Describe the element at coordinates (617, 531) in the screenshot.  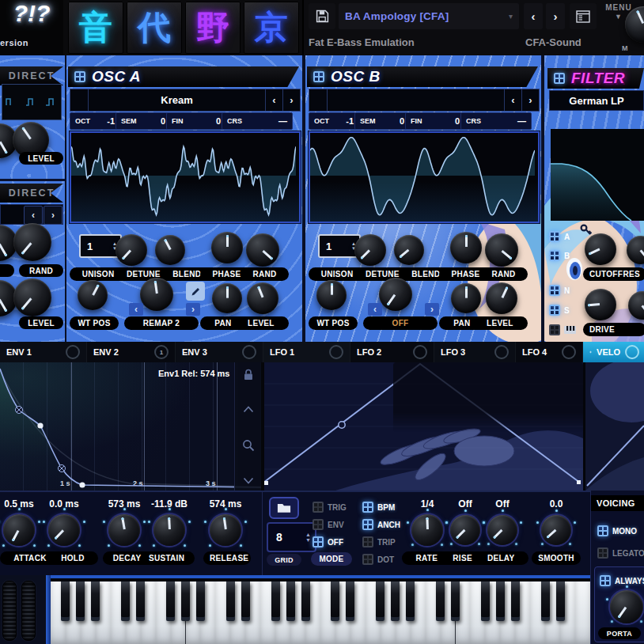
I see `mono-checkbox: MONO` at that location.